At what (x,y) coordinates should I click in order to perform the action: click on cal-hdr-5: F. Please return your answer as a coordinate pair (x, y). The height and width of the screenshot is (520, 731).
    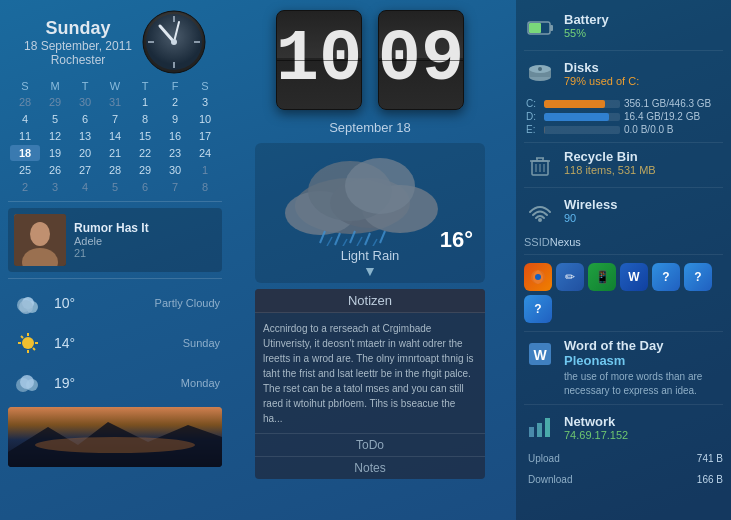
    Looking at the image, I should click on (175, 86).